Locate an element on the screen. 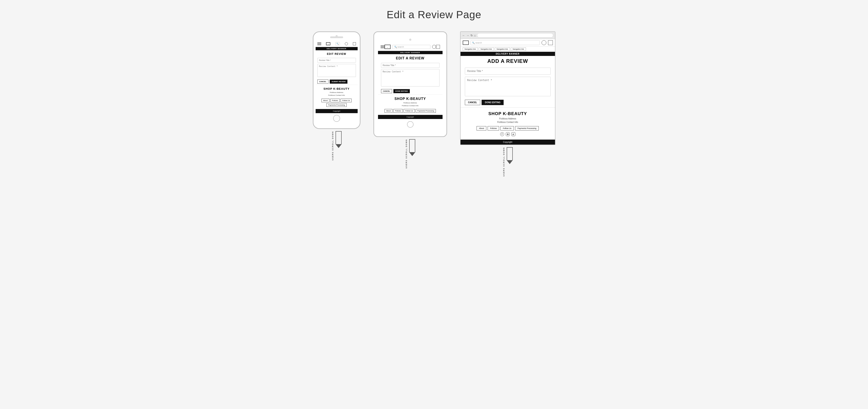 The image size is (868, 409). tablet-review-title-input is located at coordinates (410, 65).